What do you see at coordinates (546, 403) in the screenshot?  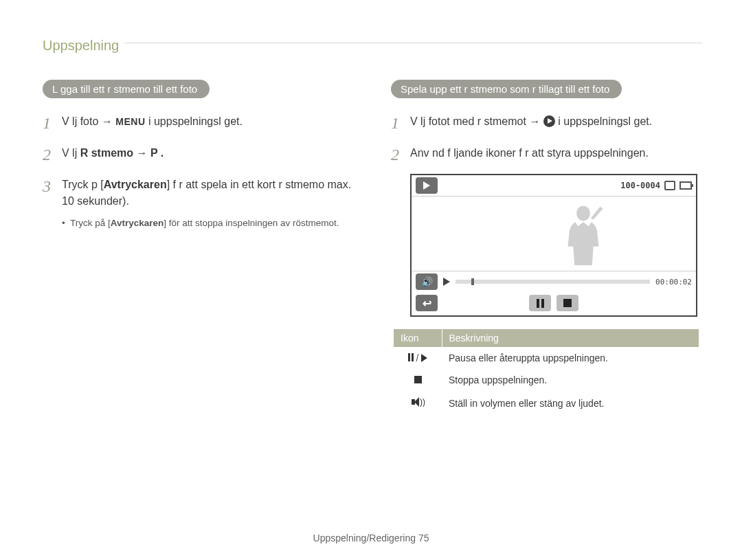 I see `table-row: )) Ställ in volymen eller stäng av ljude…` at bounding box center [546, 403].